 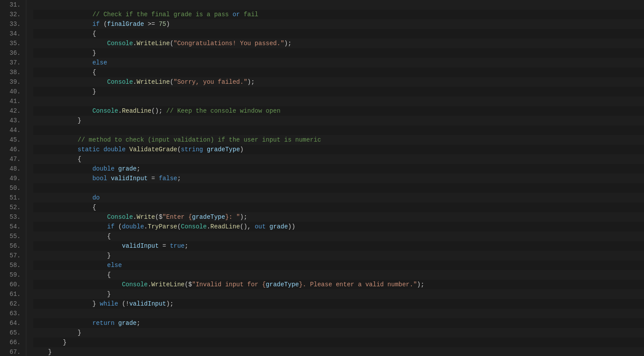 I want to click on code-line-61: }, so click(x=339, y=294).